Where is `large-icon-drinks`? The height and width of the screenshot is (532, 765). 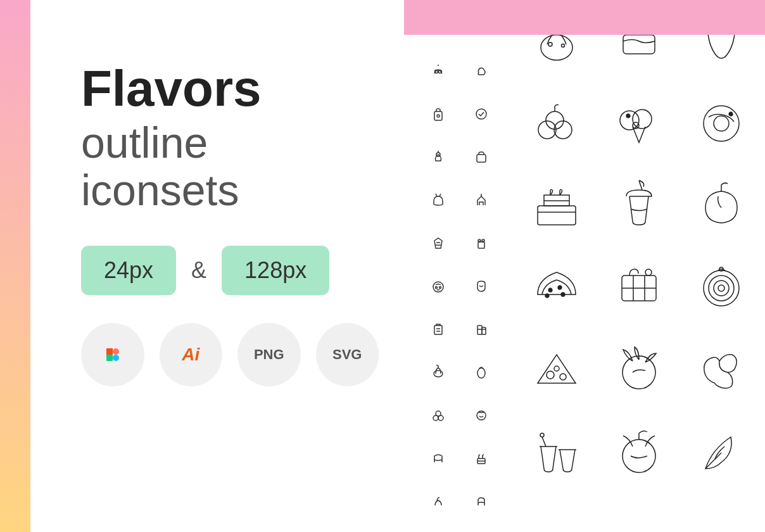
large-icon-drinks is located at coordinates (557, 453).